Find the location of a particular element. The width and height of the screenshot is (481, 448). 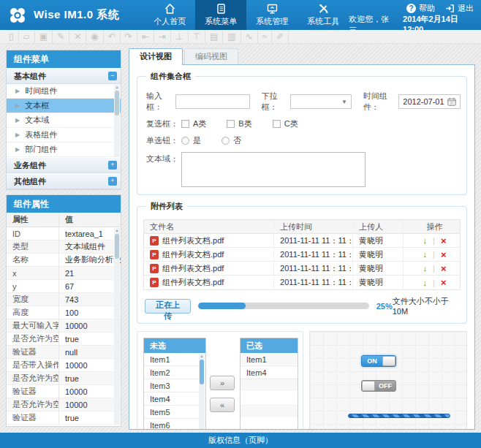

collapse-icon: − is located at coordinates (113, 76).